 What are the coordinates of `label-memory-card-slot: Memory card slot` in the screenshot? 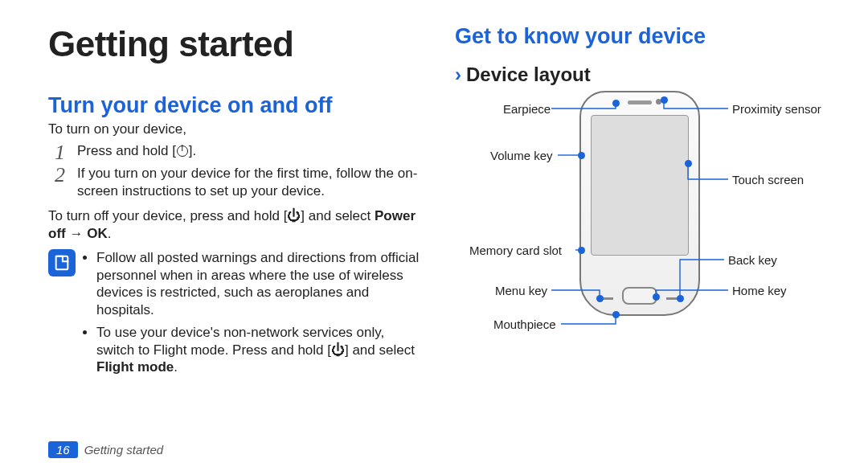 It's located at (516, 251).